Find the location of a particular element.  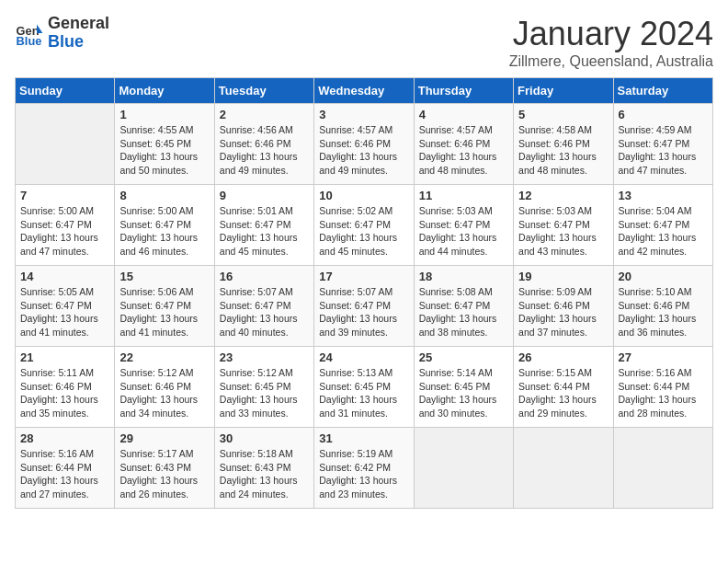

calendar-cell: 12Sunrise: 5:03 AM Sunset: 6:47 PM Dayli… is located at coordinates (563, 225).